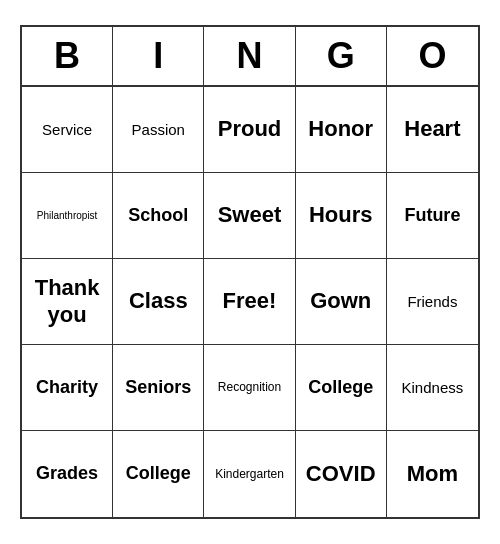 This screenshot has height=544, width=500. What do you see at coordinates (158, 216) in the screenshot?
I see `cell-text-6: School` at bounding box center [158, 216].